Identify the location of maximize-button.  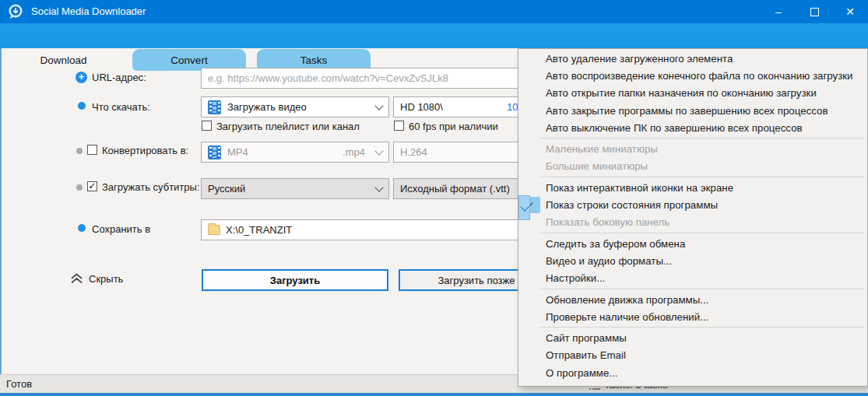
(814, 12).